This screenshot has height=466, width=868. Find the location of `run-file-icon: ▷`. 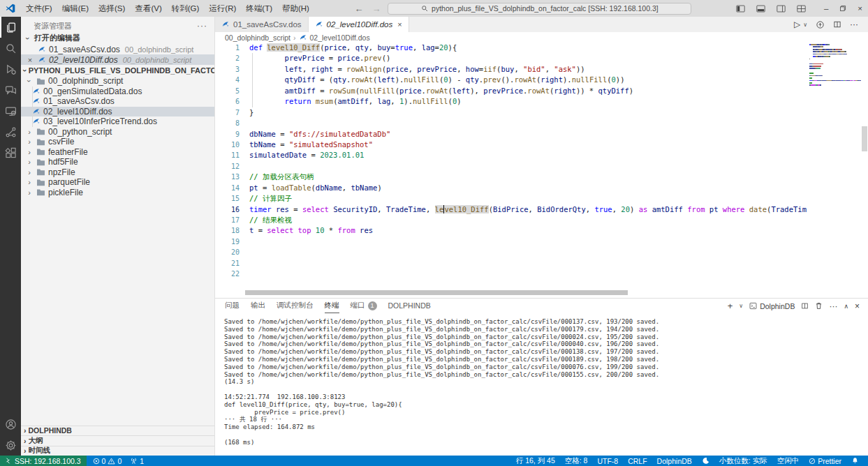

run-file-icon: ▷ is located at coordinates (797, 24).